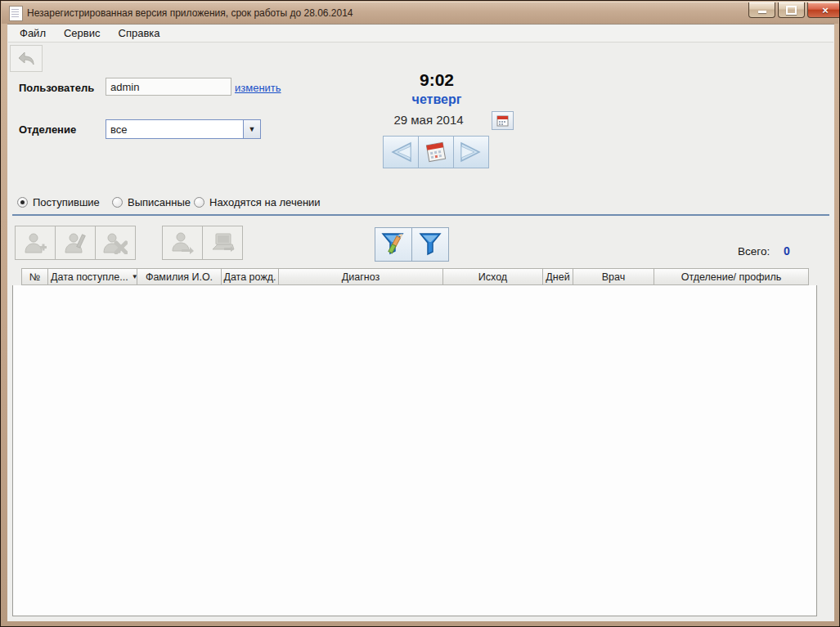 The width and height of the screenshot is (840, 627). I want to click on user-label: Пользователь, so click(56, 88).